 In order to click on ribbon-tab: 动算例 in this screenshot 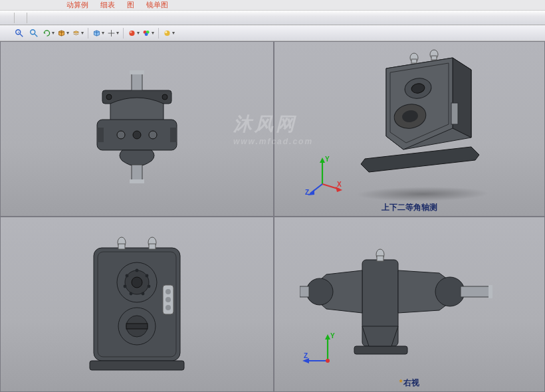, I will do `click(77, 5)`.